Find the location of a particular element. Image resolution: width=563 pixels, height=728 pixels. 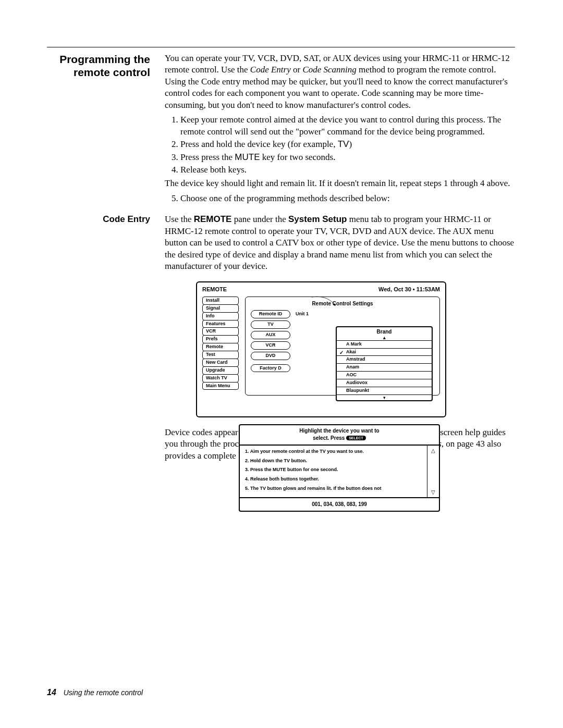

triangle-up-icon: ▴ is located at coordinates (384, 338).